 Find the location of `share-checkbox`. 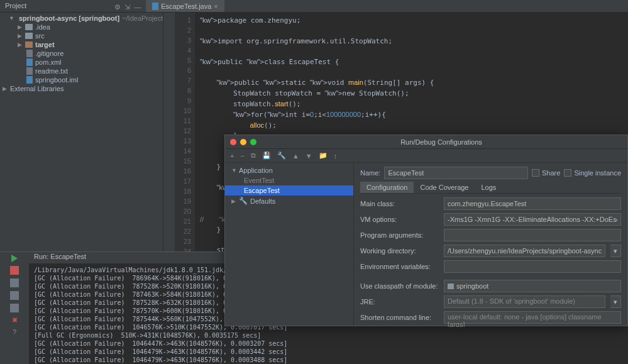

share-checkbox is located at coordinates (536, 173).